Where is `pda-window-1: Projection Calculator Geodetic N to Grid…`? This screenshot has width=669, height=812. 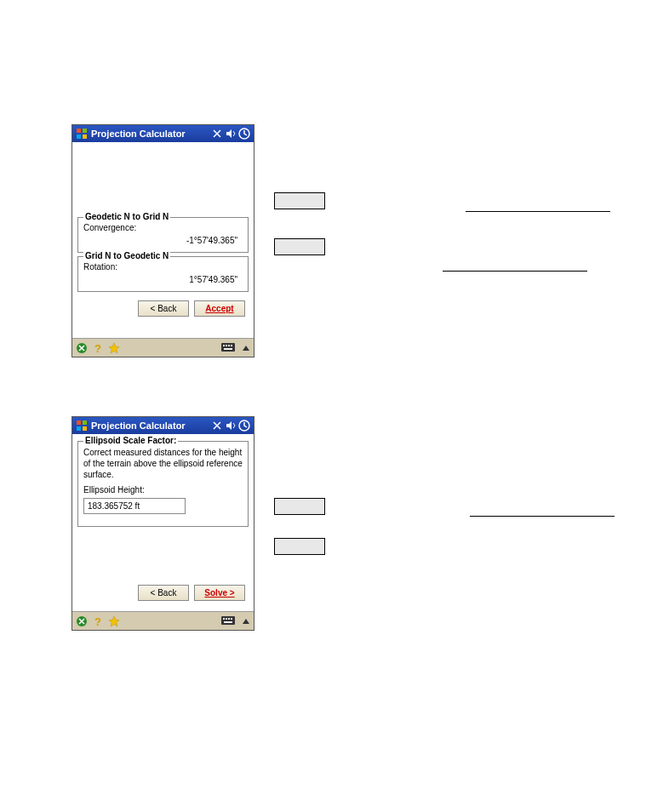
pda-window-1: Projection Calculator Geodetic N to Grid… is located at coordinates (163, 241).